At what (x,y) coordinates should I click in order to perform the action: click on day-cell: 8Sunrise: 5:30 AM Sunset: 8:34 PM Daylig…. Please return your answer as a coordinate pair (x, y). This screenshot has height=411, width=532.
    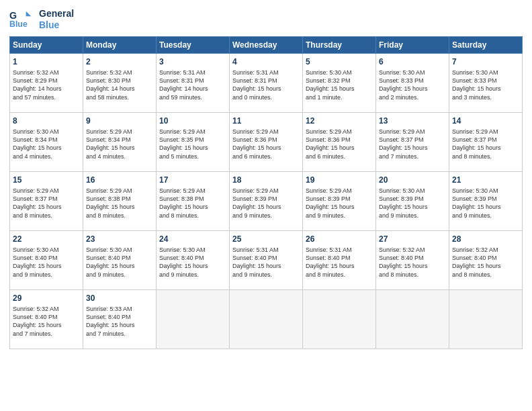
    Looking at the image, I should click on (47, 142).